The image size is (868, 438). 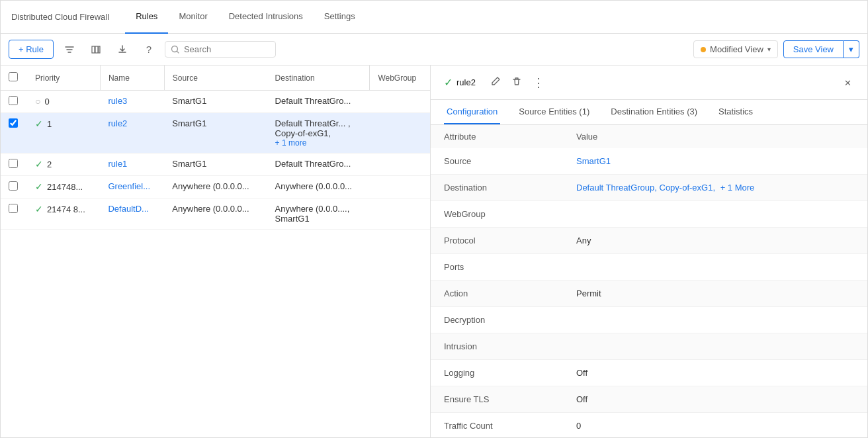 What do you see at coordinates (649, 188) in the screenshot?
I see `config-row-destination: Destination Default ThreatGroup, Copy-of…` at bounding box center [649, 188].